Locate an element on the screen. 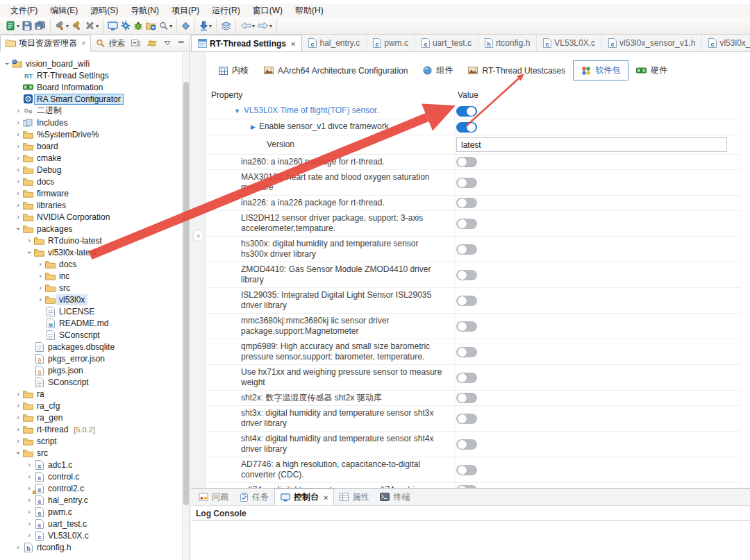 The image size is (750, 560). menu-run: 运行(R) is located at coordinates (226, 11).